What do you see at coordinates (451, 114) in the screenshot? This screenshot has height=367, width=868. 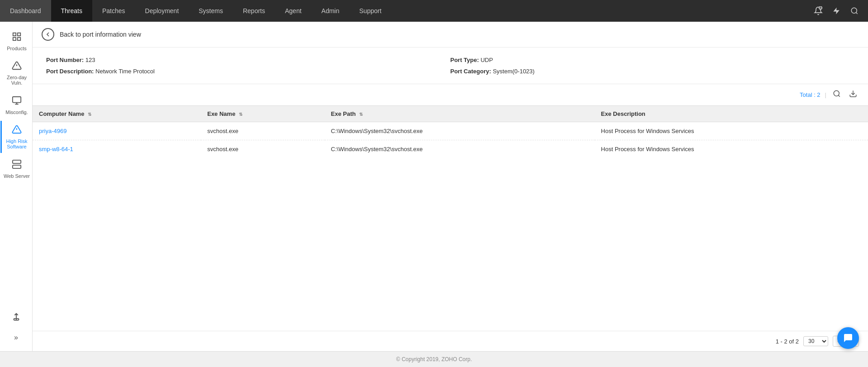 I see `table-header-row: Computer Name ⇅ Exe Name ⇅ Exe Path ⇅` at bounding box center [451, 114].